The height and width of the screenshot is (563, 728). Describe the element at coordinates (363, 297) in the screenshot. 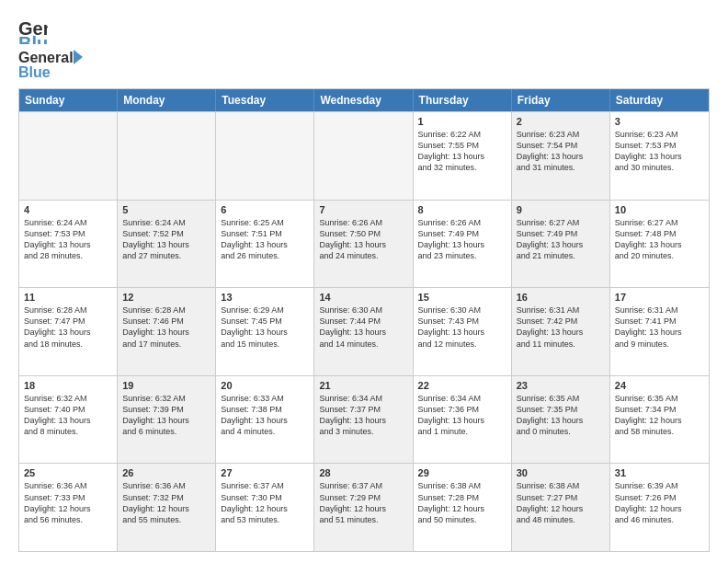

I see `day-number: 14` at that location.